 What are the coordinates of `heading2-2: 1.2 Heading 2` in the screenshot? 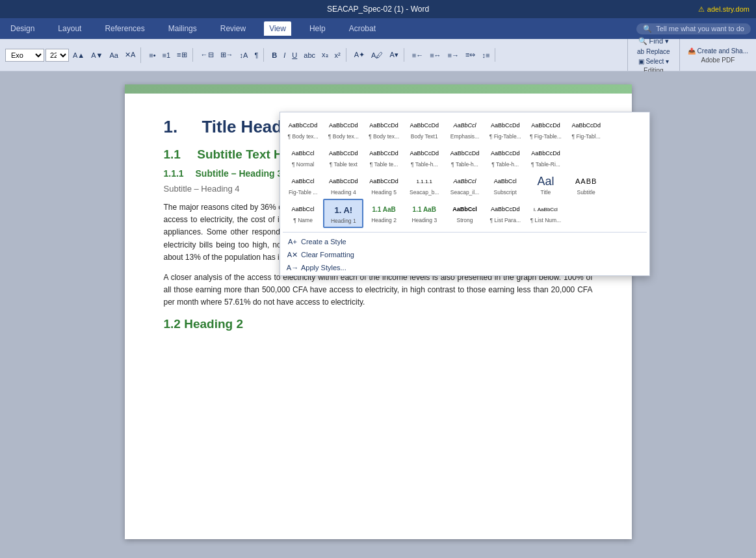 It's located at (378, 324).